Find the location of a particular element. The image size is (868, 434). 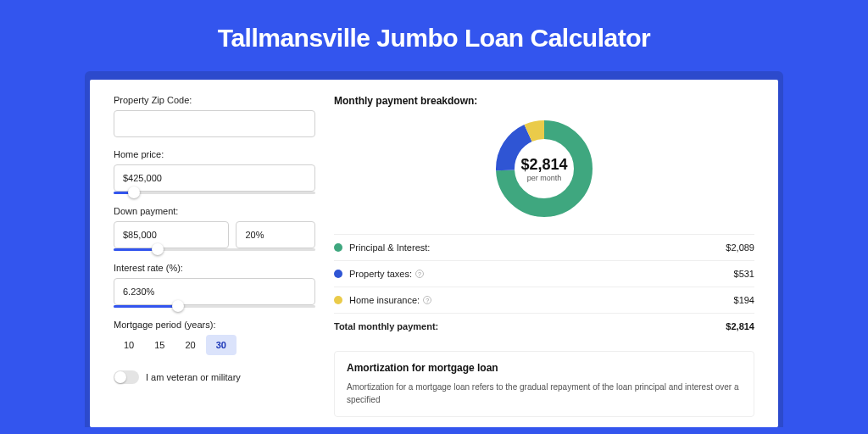

amortization-text: Amortization for a mortgage loan refers … is located at coordinates (544, 393).